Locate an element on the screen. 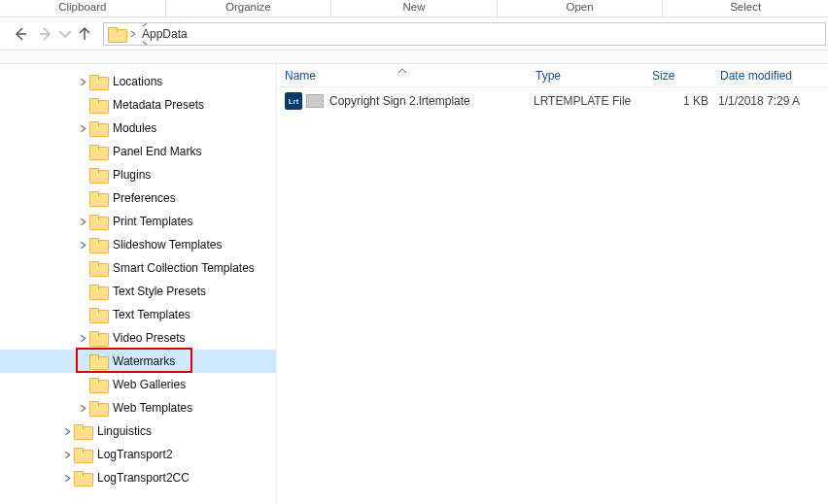 The height and width of the screenshot is (504, 828). ribbon-label-open: Open is located at coordinates (580, 8).